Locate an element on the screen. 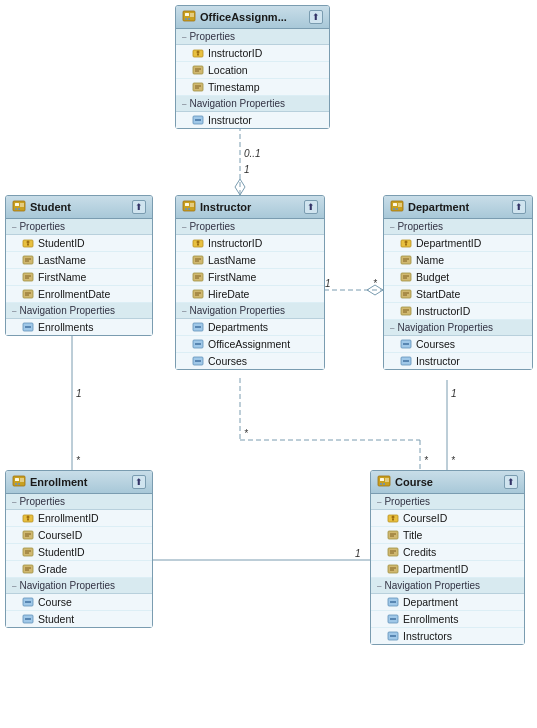 This screenshot has width=537, height=728. officeassignment-title: OfficeAssignm... is located at coordinates (244, 17).